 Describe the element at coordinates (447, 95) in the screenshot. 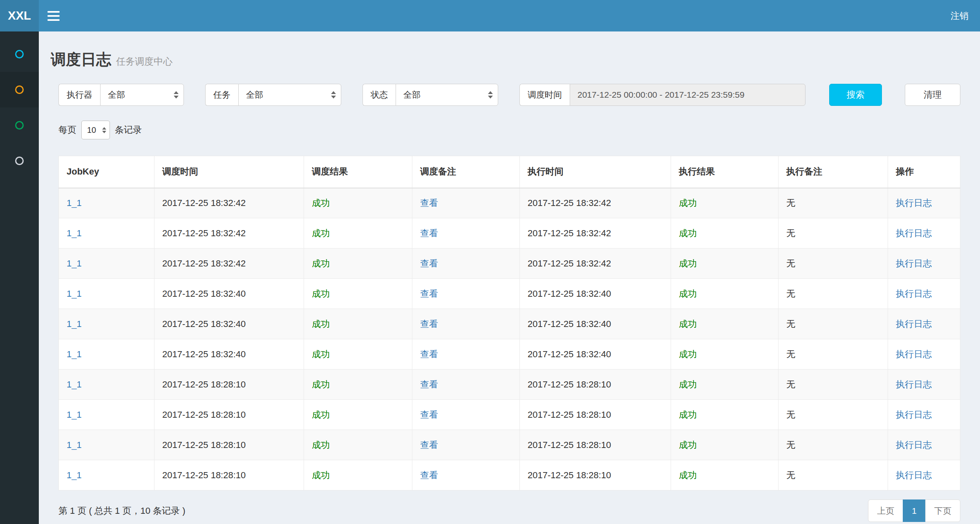

I see `status-select: 全部` at that location.